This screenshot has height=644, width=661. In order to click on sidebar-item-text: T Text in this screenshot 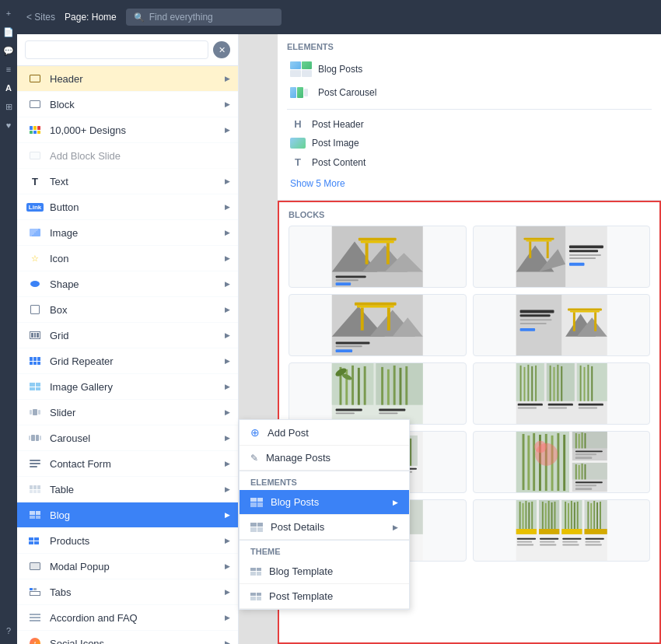, I will do `click(128, 182)`.